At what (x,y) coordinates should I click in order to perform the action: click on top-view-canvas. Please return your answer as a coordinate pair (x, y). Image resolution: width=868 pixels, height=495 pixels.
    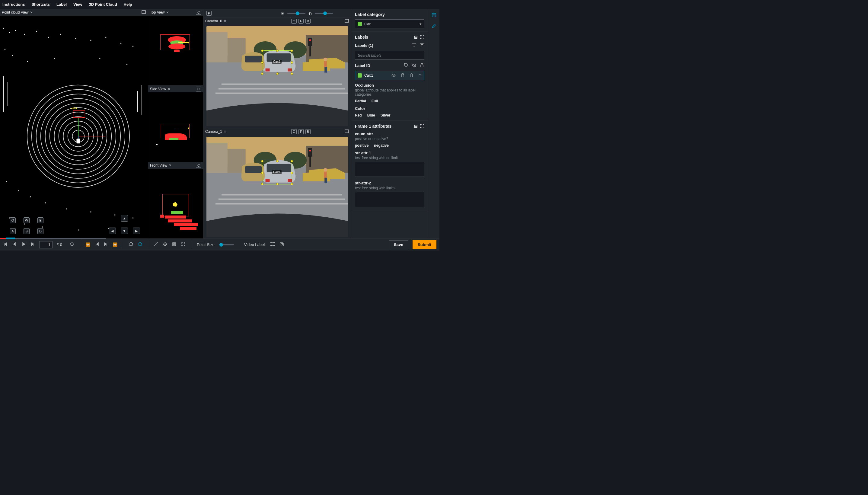
    Looking at the image, I should click on (176, 50).